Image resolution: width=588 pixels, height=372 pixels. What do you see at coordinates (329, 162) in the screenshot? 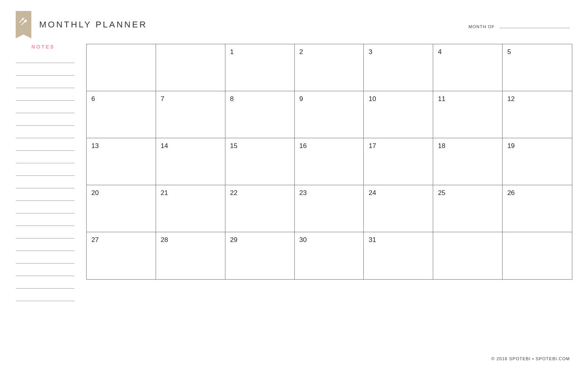
I see `calendar-cell: 16` at bounding box center [329, 162].